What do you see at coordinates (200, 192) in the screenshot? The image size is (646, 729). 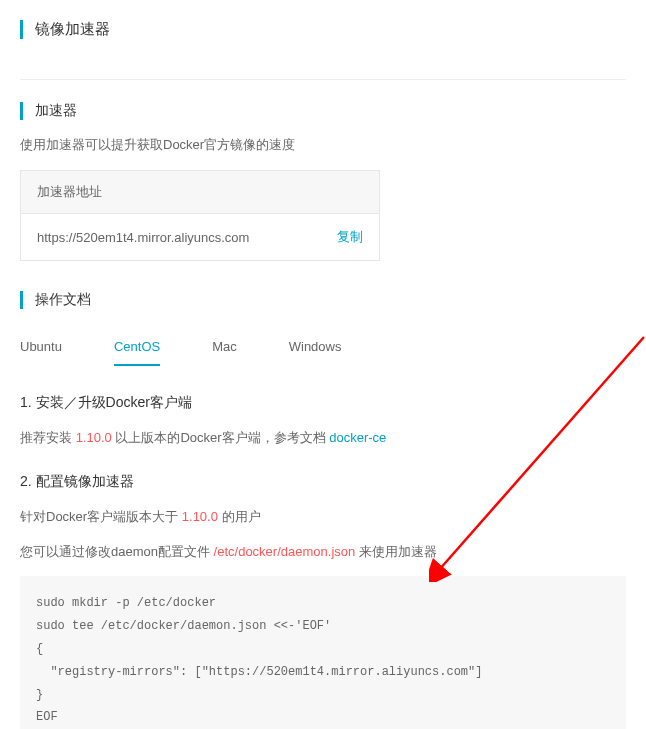 I see `mirror-address-label: 加速器地址` at bounding box center [200, 192].